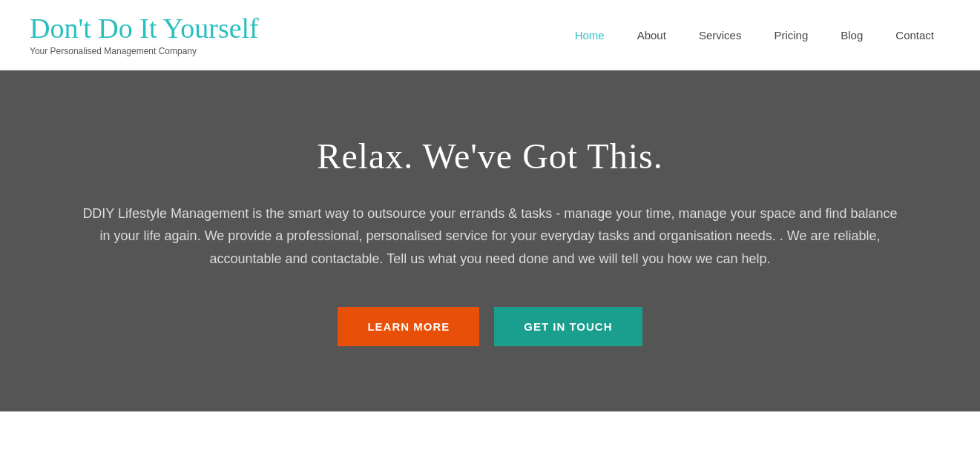 This screenshot has width=980, height=450. What do you see at coordinates (852, 36) in the screenshot?
I see `nav-item-blog: Blog` at bounding box center [852, 36].